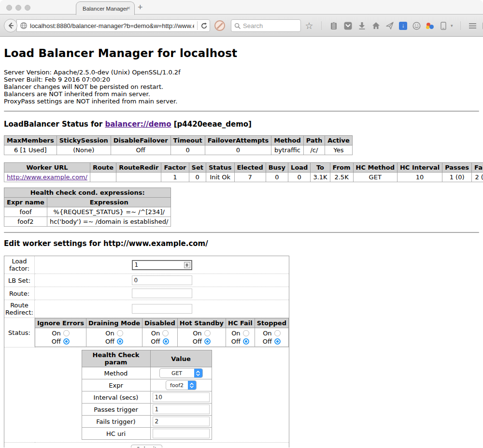 The height and width of the screenshot is (448, 483). I want to click on lb-set-input, so click(162, 280).